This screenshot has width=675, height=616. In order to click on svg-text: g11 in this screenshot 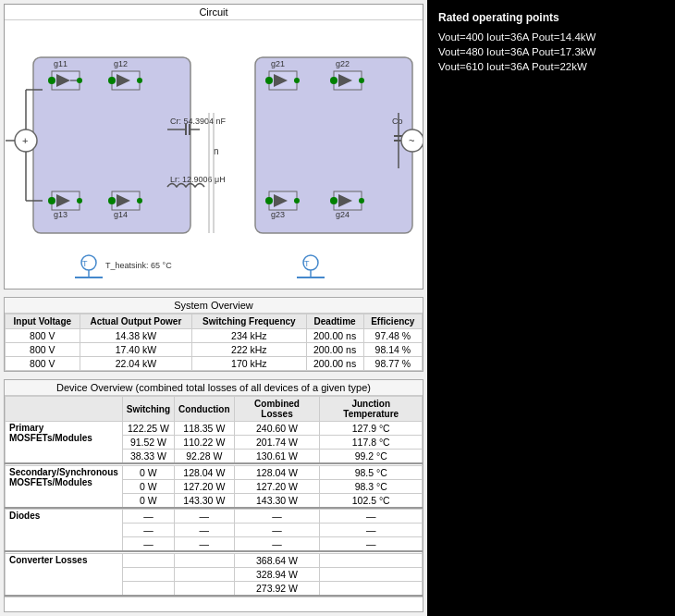, I will do `click(61, 64)`.